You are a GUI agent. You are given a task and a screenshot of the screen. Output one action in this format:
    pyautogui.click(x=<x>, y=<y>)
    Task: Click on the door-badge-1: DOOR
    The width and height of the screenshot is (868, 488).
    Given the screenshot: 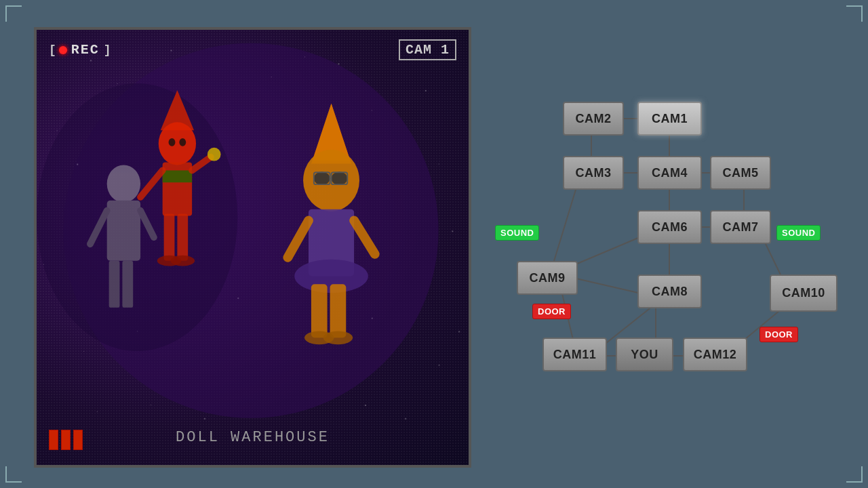 What is the action you would take?
    pyautogui.click(x=552, y=312)
    